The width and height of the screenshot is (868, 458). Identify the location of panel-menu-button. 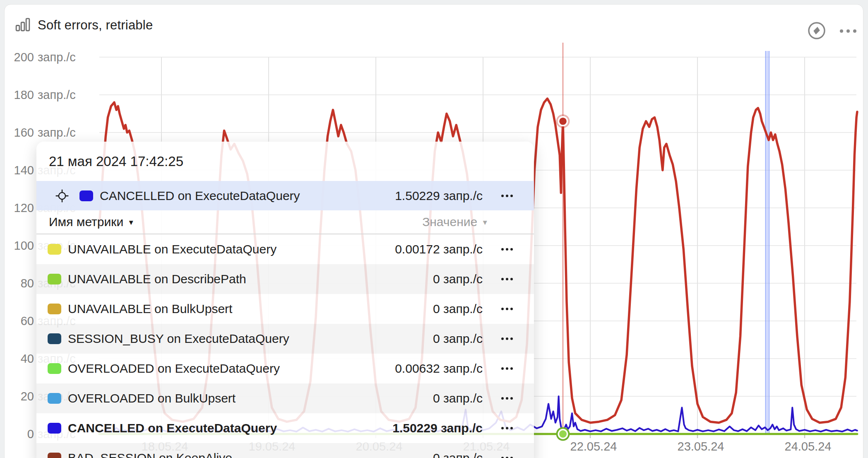
(848, 31).